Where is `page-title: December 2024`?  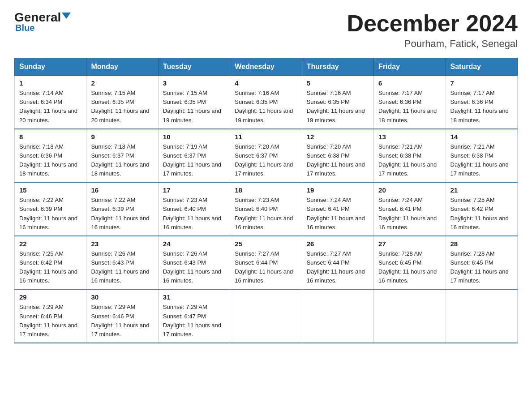 page-title: December 2024 is located at coordinates (432, 23).